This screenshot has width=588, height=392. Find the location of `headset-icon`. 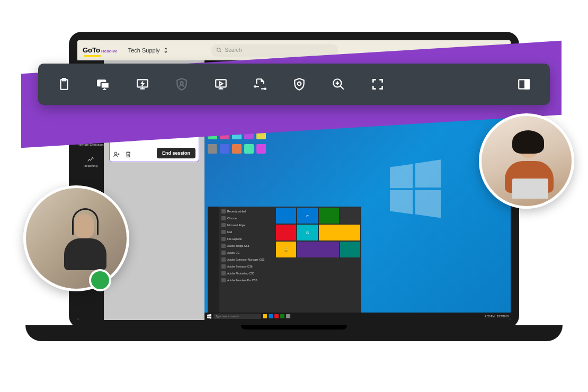

headset-icon is located at coordinates (85, 221).